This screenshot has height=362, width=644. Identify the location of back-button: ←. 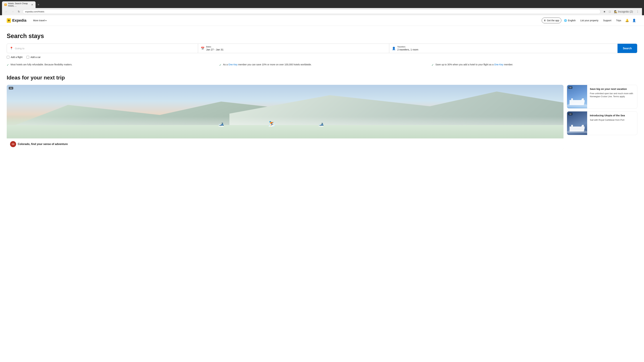
(6, 12).